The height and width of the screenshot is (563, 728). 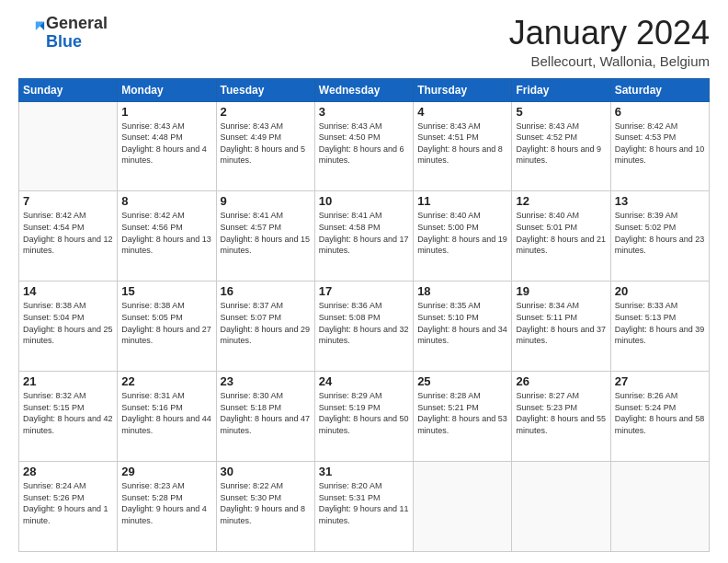 I want to click on day-info: Sunrise: 8:43 AM Sunset: 4:48 PM Dayligh…, so click(x=166, y=144).